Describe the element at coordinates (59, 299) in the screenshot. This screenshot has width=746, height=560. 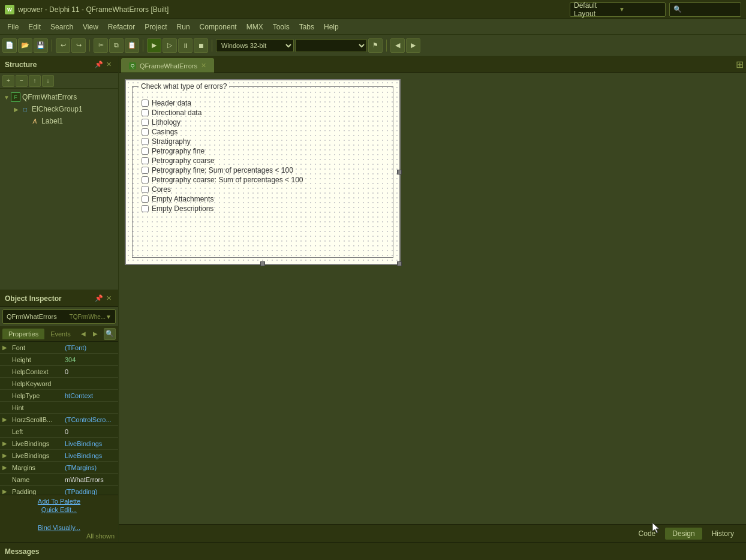
I see `oi-header: Object Inspector 📌 ✕` at that location.